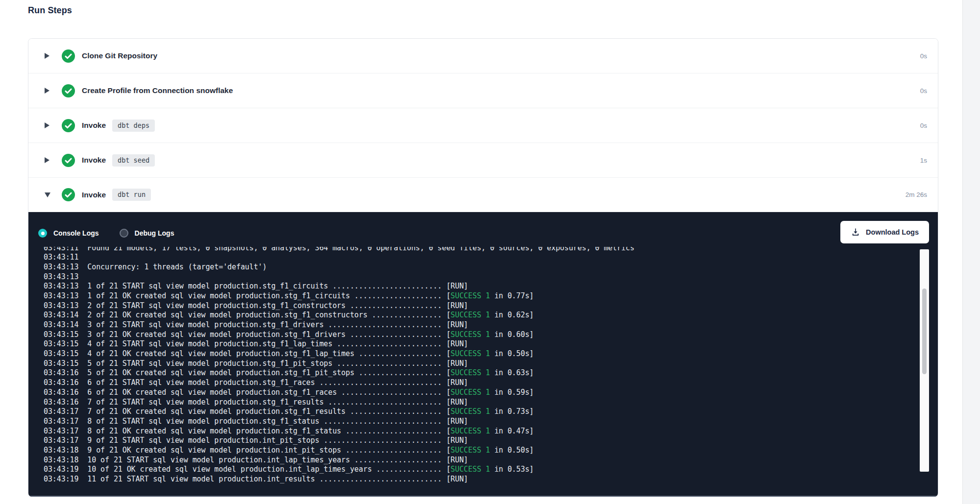 This screenshot has width=980, height=504. I want to click on log-line: 03:43:16 6 of 21 OK created sql view mod…, so click(454, 393).